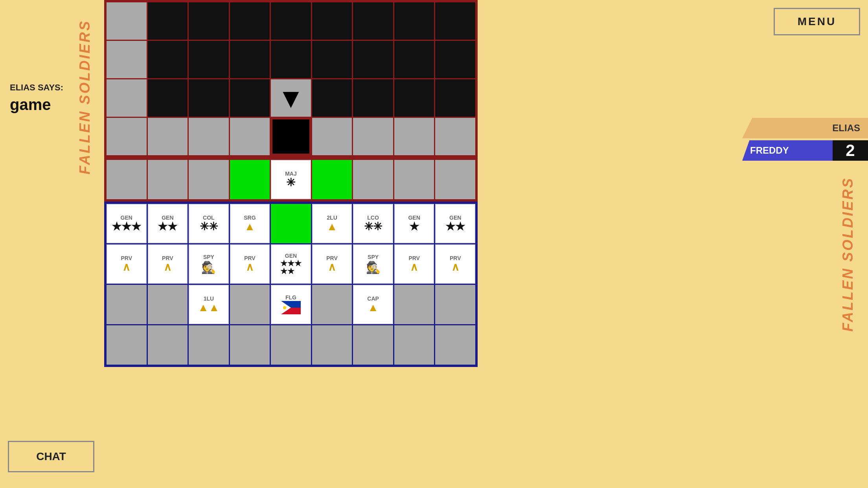 The width and height of the screenshot is (868, 488). I want to click on piece-gen2star2: GEN ★★, so click(455, 224).